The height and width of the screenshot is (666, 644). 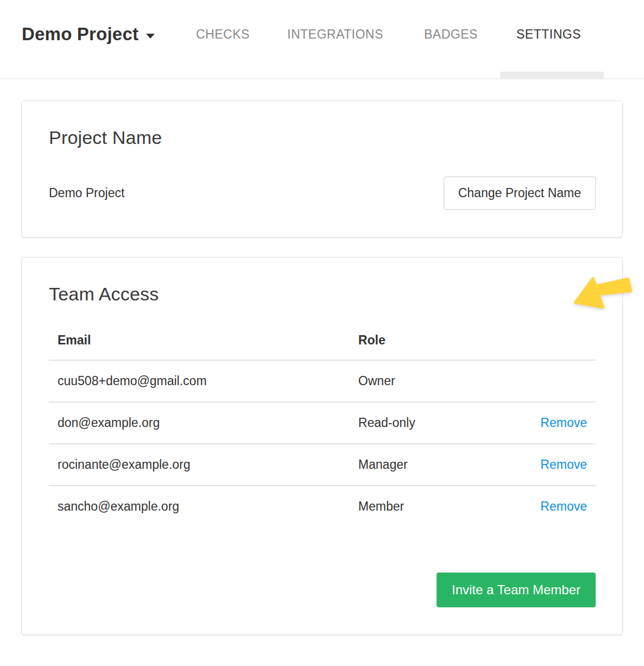 I want to click on member-email: cuu508+demo@gmail.com, so click(x=199, y=381).